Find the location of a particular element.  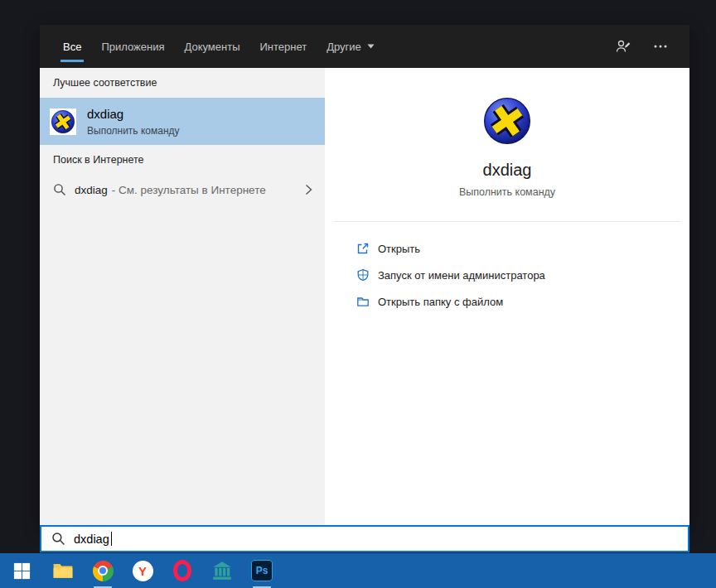

photoshop-letters: Ps is located at coordinates (262, 571).